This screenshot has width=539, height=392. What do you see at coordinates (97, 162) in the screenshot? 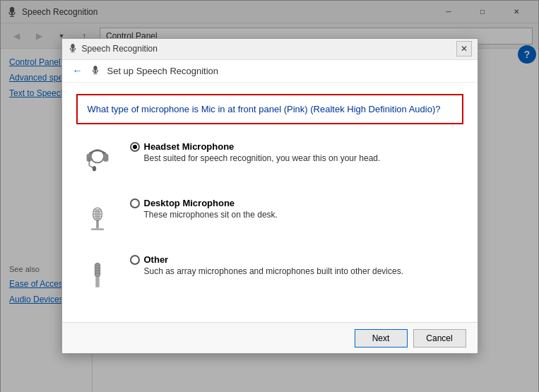
I see `headset-image` at bounding box center [97, 162].